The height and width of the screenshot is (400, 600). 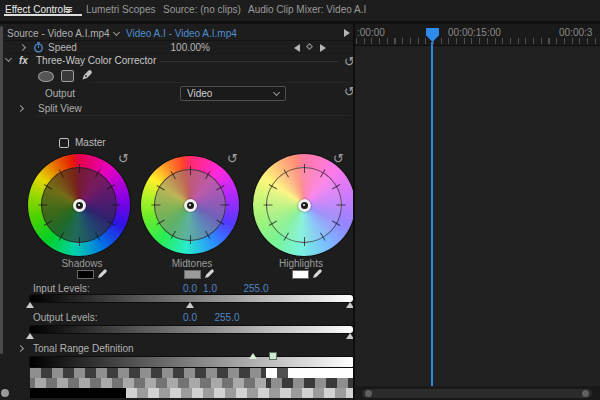 What do you see at coordinates (84, 348) in the screenshot?
I see `tonal-range-definition-label: Tonal Range Definition` at bounding box center [84, 348].